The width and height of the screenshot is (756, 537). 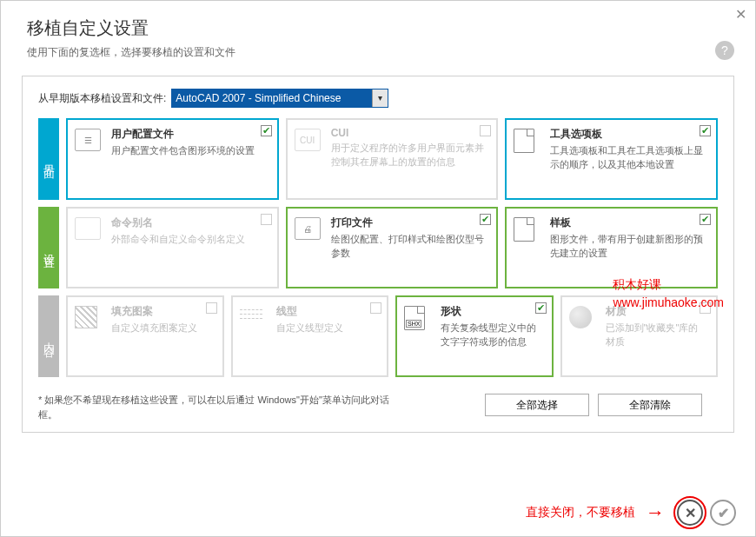 What do you see at coordinates (328, 311) in the screenshot?
I see `card-title: 线型` at bounding box center [328, 311].